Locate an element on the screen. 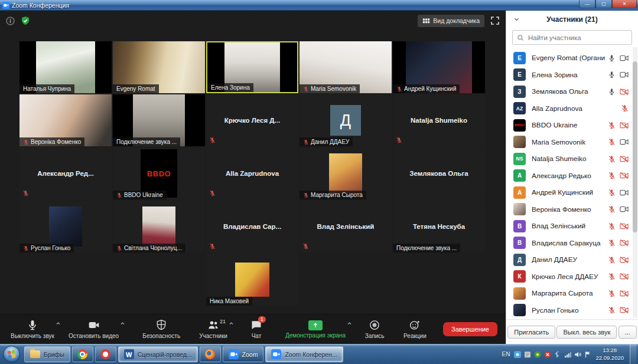 This screenshot has height=364, width=638. participant-name: Александр Редько is located at coordinates (568, 176).